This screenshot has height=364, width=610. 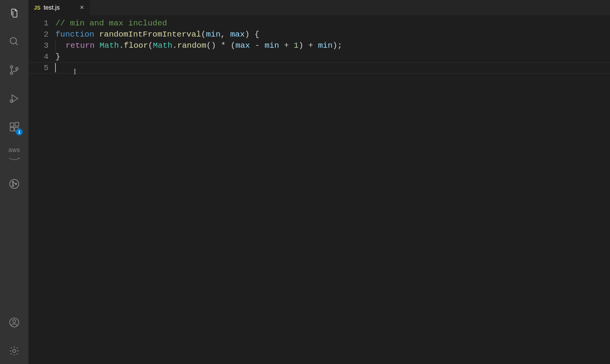 What do you see at coordinates (14, 351) in the screenshot?
I see `settings-icon` at bounding box center [14, 351].